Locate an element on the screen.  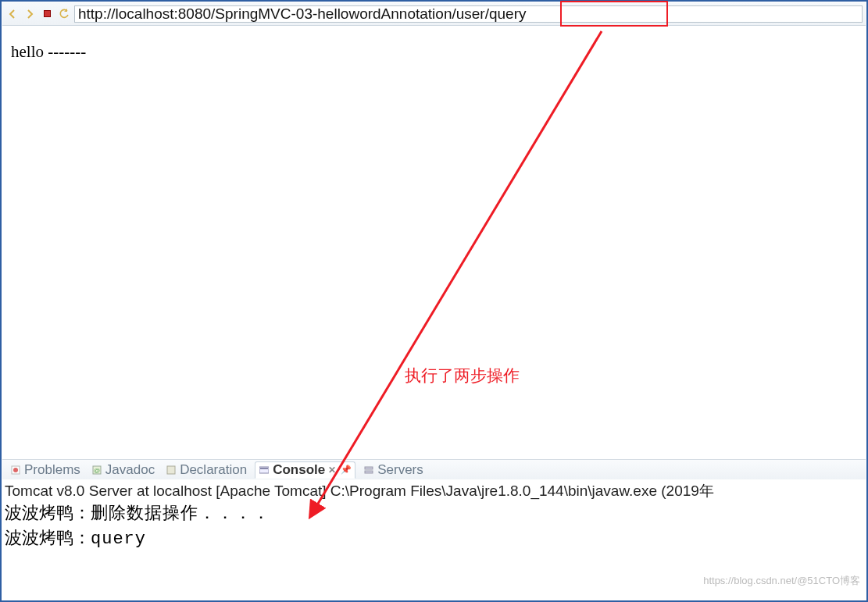
console-line1-prefix: 波波烤鸭： is located at coordinates (48, 512).